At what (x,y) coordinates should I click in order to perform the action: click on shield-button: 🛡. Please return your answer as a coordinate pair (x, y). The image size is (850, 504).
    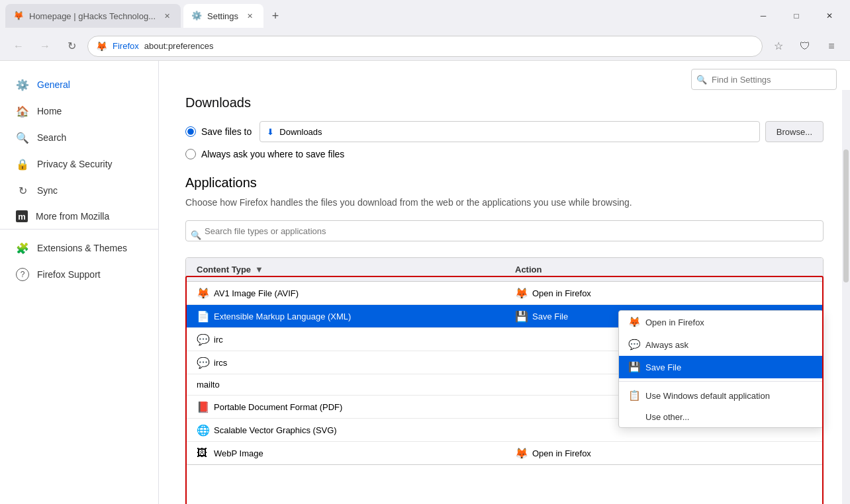
    Looking at the image, I should click on (805, 46).